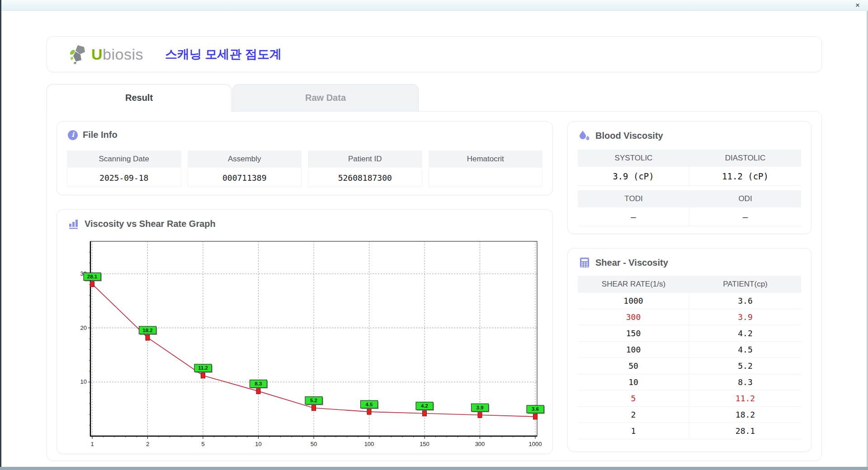  I want to click on sv-shear-value: 300, so click(634, 317).